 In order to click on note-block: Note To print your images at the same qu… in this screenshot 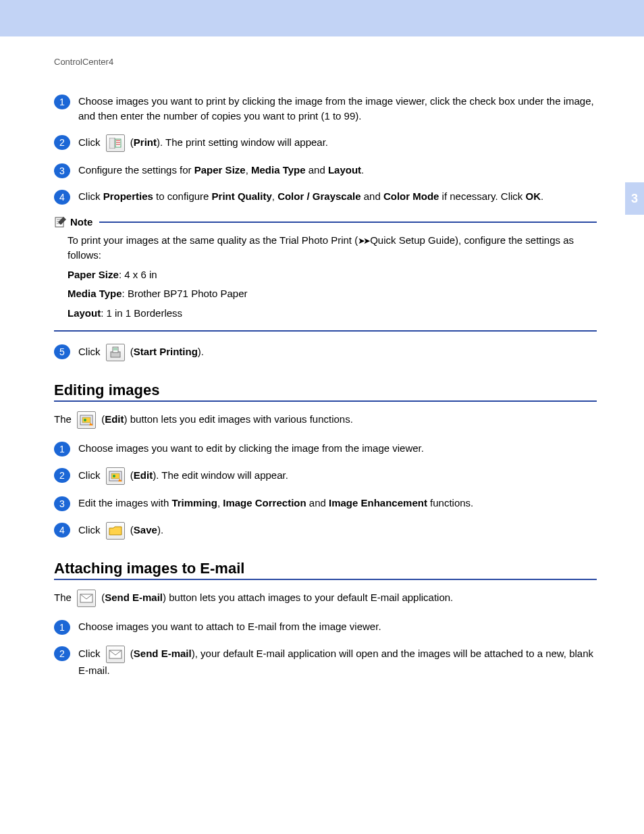, I will do `click(325, 274)`.